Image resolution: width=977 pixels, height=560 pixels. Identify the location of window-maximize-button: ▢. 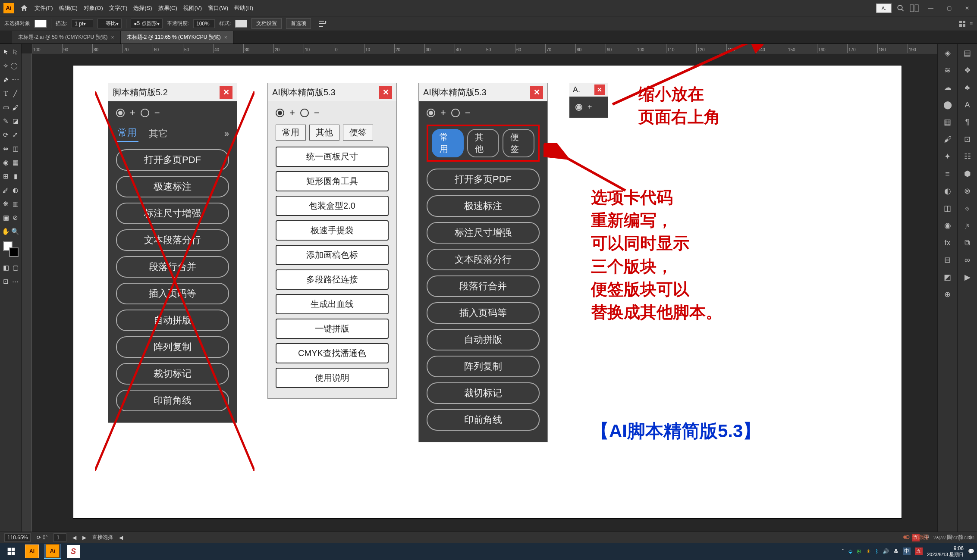
(949, 8).